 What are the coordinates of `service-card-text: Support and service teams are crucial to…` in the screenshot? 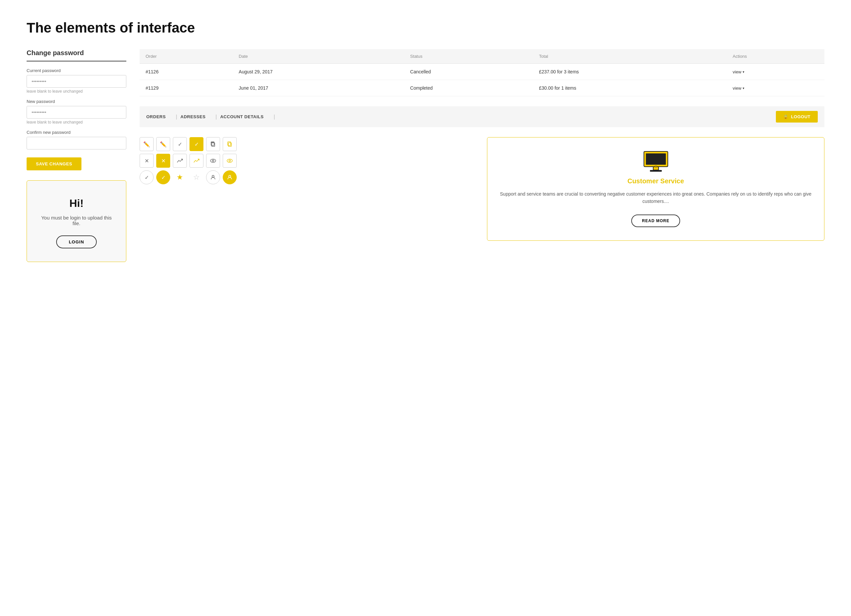 It's located at (656, 198).